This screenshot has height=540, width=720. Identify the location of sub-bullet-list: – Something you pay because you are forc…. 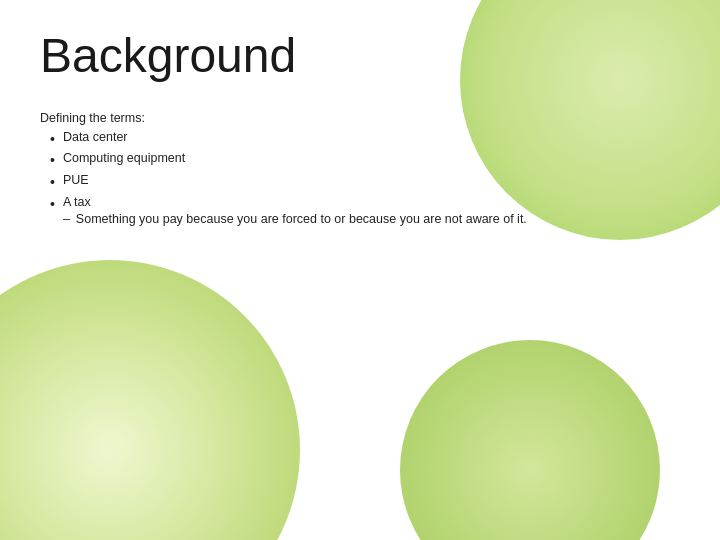
(295, 219).